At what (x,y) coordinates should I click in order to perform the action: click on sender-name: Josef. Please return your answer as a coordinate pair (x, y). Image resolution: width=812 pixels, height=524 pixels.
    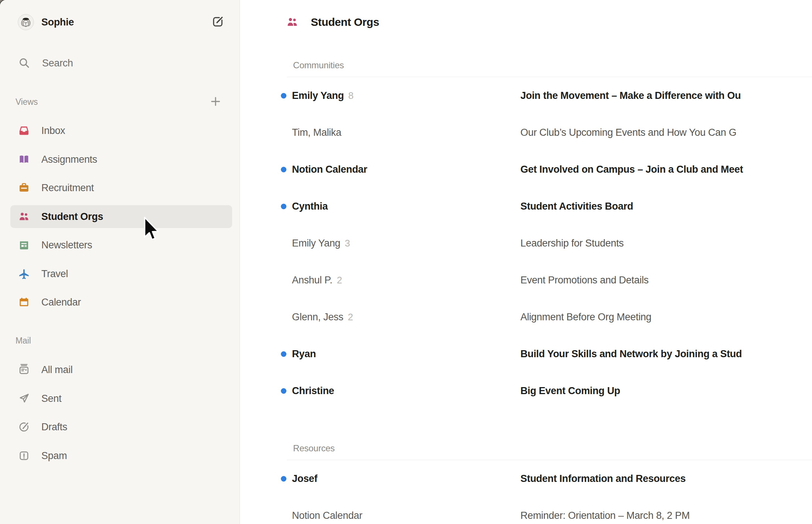
    Looking at the image, I should click on (305, 479).